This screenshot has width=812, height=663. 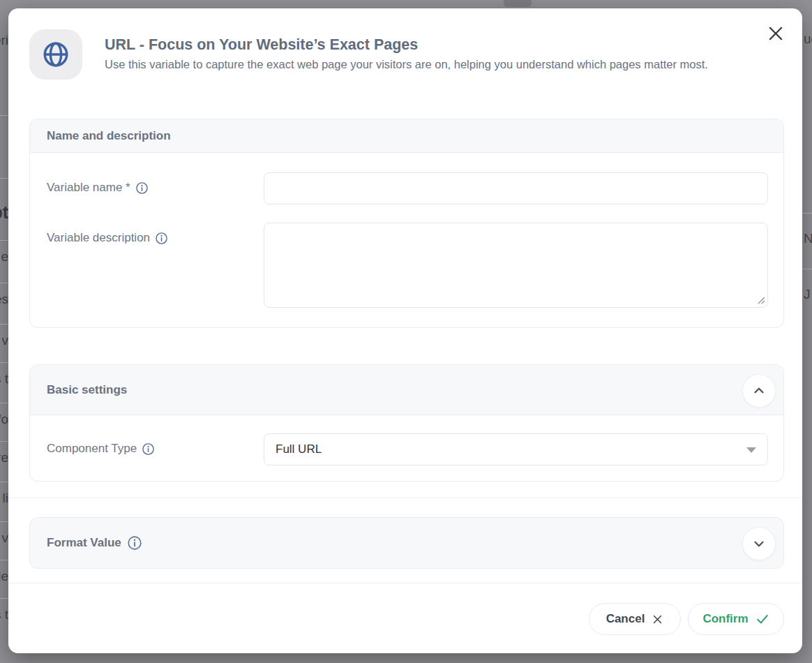 I want to click on expand-section-button, so click(x=759, y=544).